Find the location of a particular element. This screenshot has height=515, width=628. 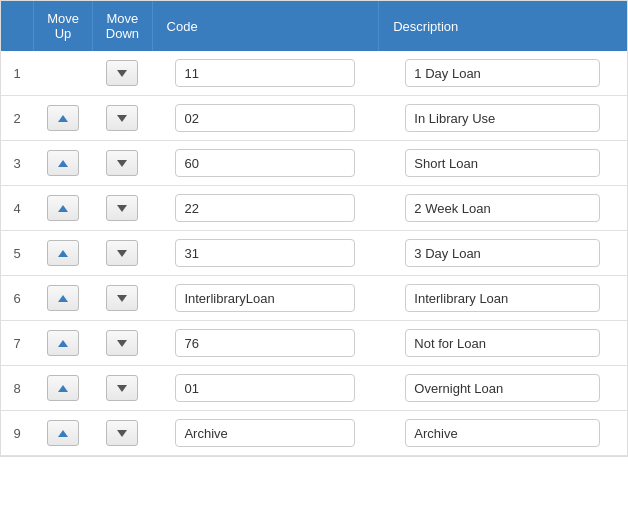

row-number: 9 is located at coordinates (17, 434).